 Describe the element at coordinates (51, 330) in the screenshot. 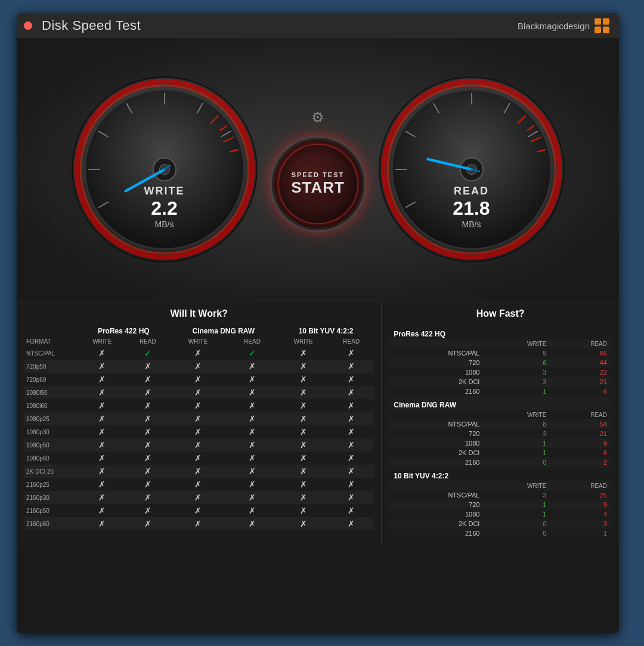

I see `col-format-header` at that location.